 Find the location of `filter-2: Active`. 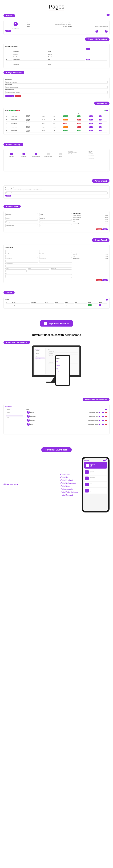

filter-2: Active is located at coordinates (14, 111).